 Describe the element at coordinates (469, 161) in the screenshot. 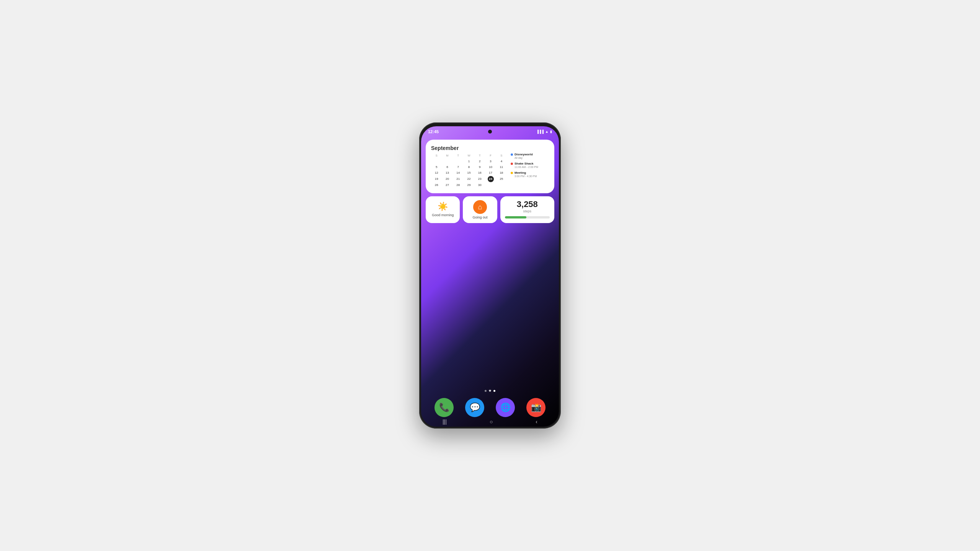

I see `cal-week-1: 1 2 3 4` at that location.